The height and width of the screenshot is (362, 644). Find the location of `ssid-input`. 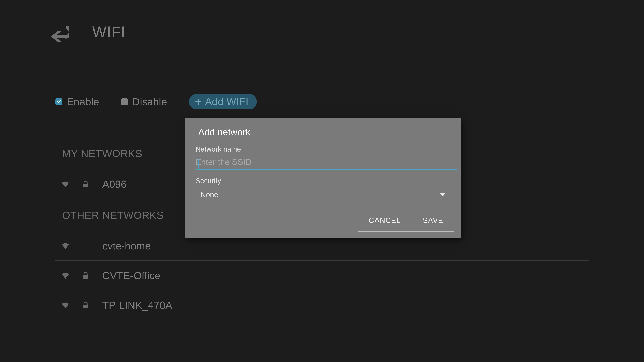

ssid-input is located at coordinates (326, 164).